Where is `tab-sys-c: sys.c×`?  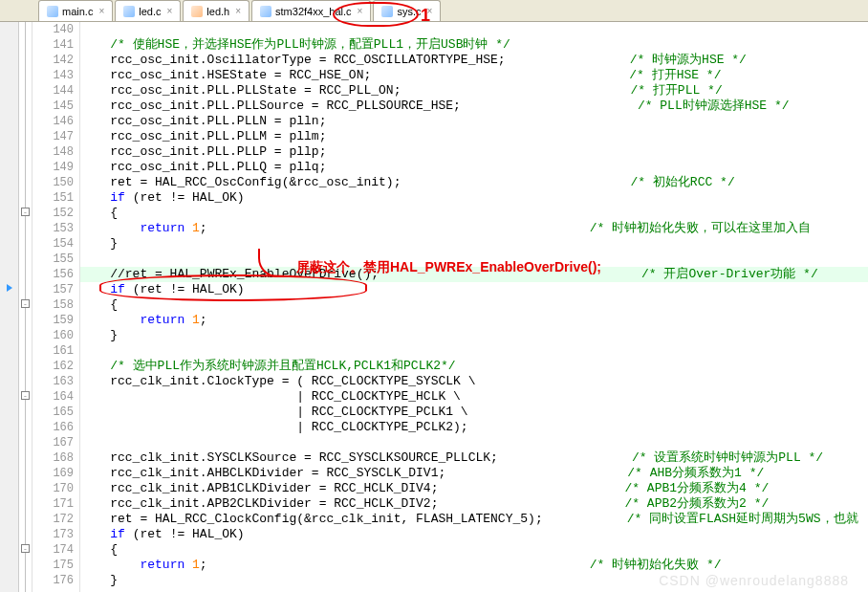 tab-sys-c: sys.c× is located at coordinates (407, 11).